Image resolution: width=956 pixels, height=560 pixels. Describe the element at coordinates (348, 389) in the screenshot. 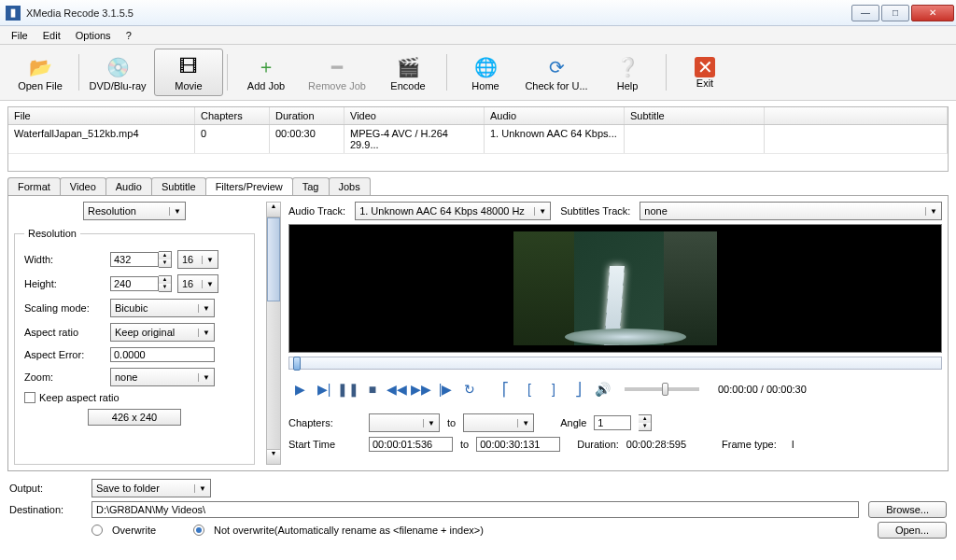

I see `pause-button: ❚❚` at that location.